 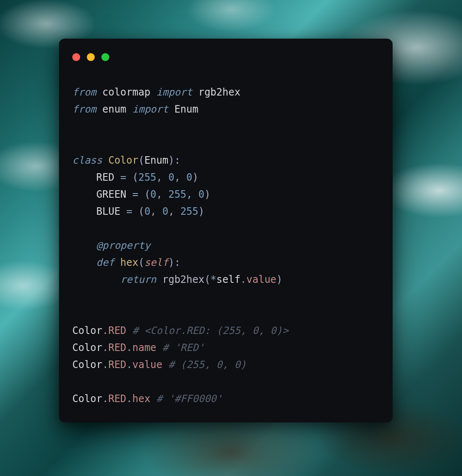 What do you see at coordinates (141, 399) in the screenshot?
I see `attr-hex: hex` at bounding box center [141, 399].